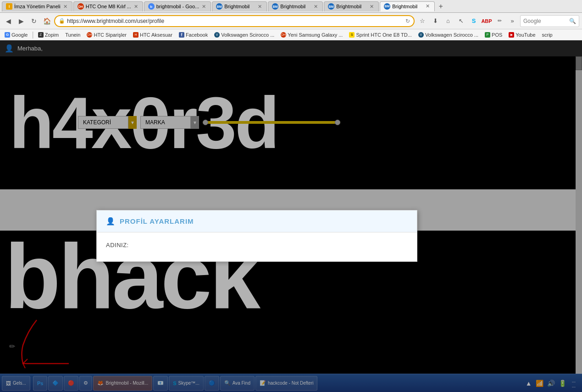 The width and height of the screenshot is (582, 392). What do you see at coordinates (111, 221) in the screenshot?
I see `modal-user-icon: 👤` at bounding box center [111, 221].